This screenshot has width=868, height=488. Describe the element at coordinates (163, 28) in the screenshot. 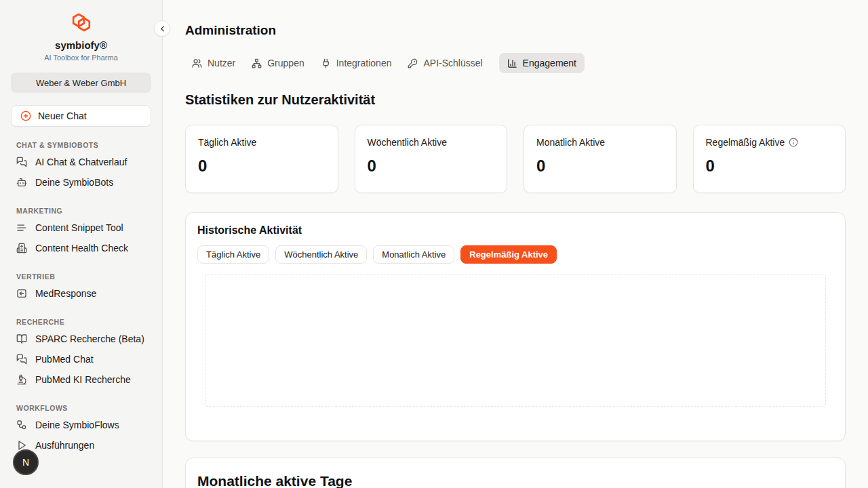

I see `chevron-left-icon` at that location.